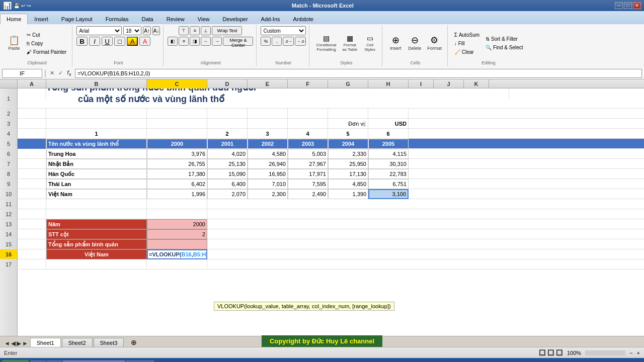 The width and height of the screenshot is (644, 362). Describe the element at coordinates (9, 264) in the screenshot. I see `row-num-17: 17` at that location.